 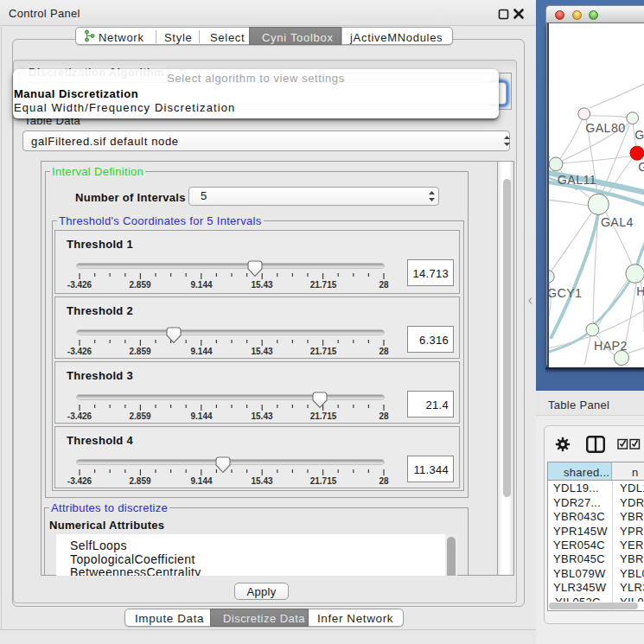 What do you see at coordinates (617, 222) in the screenshot?
I see `svg-text: GAL4` at bounding box center [617, 222].